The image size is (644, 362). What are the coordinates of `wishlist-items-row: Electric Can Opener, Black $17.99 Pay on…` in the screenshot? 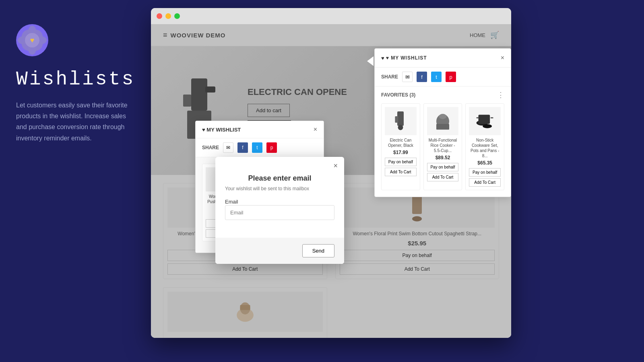 It's located at (443, 150).